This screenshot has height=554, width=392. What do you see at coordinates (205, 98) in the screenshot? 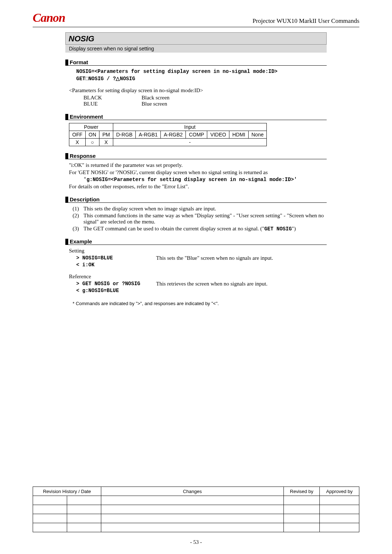
I see `param-row: BLACK Black screen` at bounding box center [205, 98].